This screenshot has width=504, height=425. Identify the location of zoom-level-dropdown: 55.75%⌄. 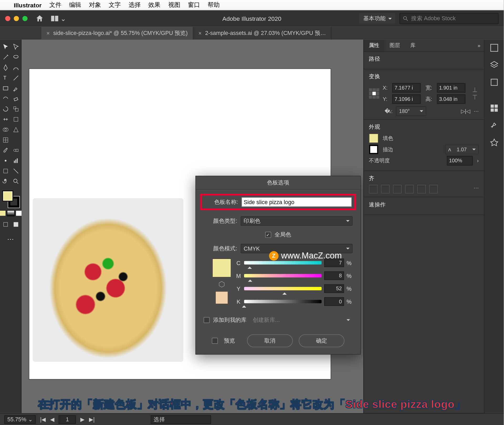
(20, 419).